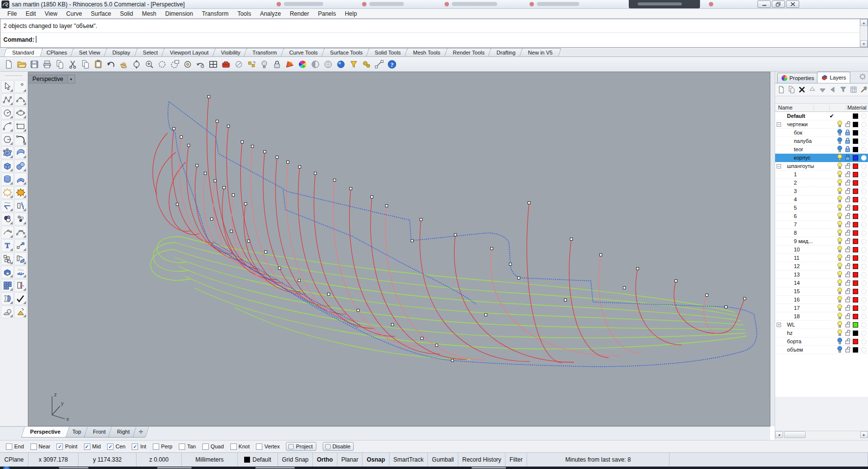 The image size is (868, 469). I want to click on ellipse-button, so click(21, 113).